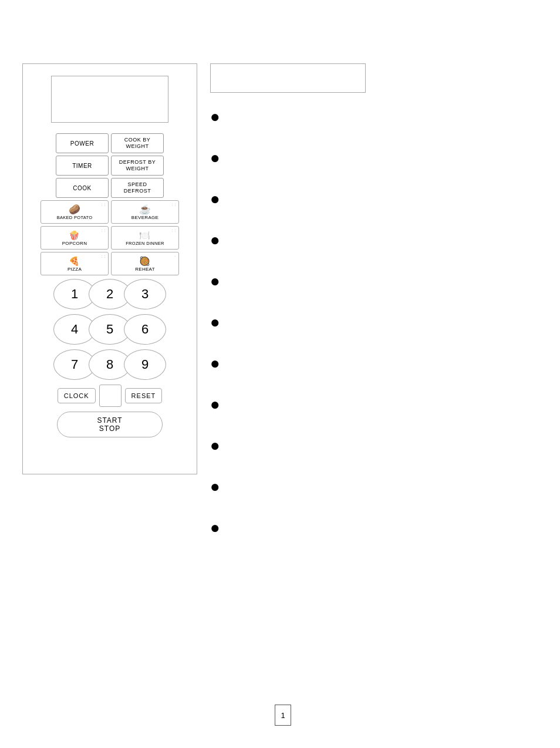  What do you see at coordinates (110, 396) in the screenshot?
I see `square-button` at bounding box center [110, 396].